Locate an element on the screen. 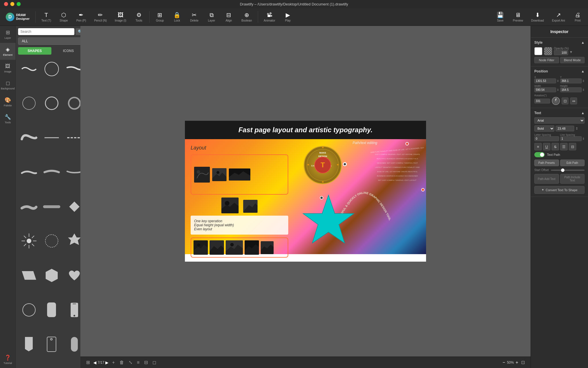 The height and width of the screenshot is (368, 588). convert-text-to-shape-button: ✦ Convert Text To Shape is located at coordinates (559, 190).